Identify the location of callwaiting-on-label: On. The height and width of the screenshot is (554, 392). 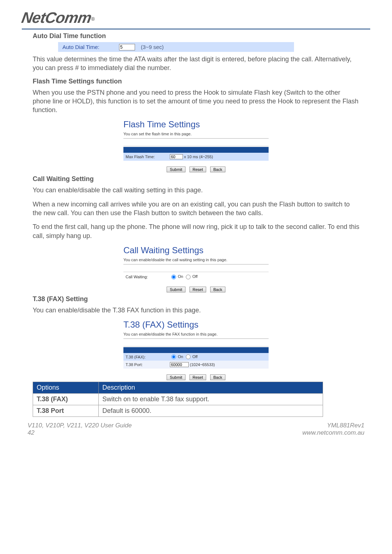
(181, 276).